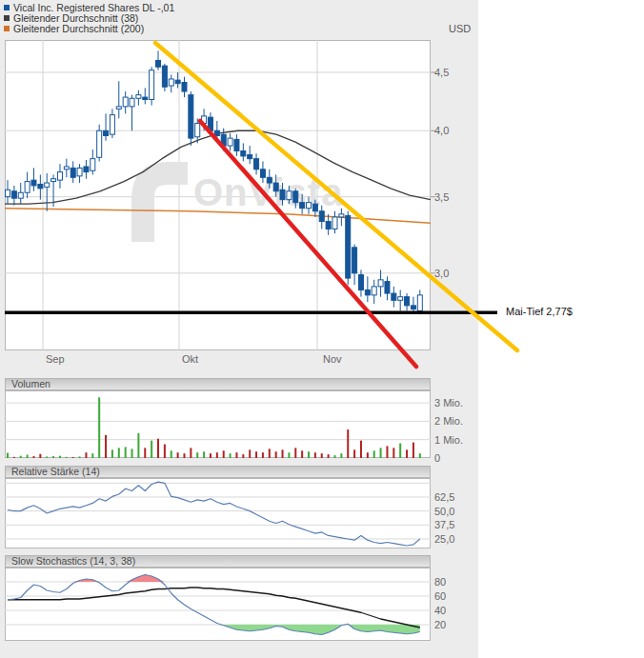  I want to click on rsi-panel-header: Relative Stärke (14), so click(217, 472).